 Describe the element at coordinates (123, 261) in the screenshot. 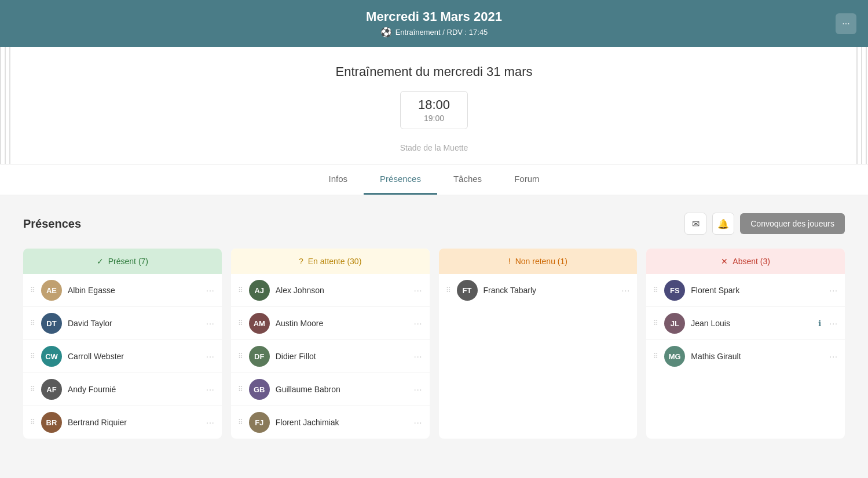

I see `column-present-header: ✓ Présent (7)` at that location.